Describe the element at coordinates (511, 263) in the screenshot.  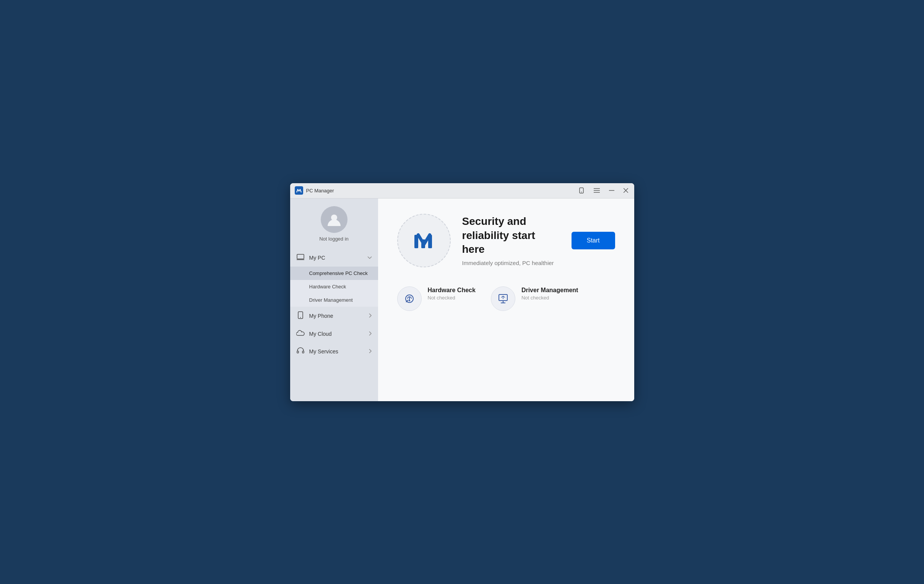
I see `hero-subtitle: Immediately optimized, PC healthier` at that location.